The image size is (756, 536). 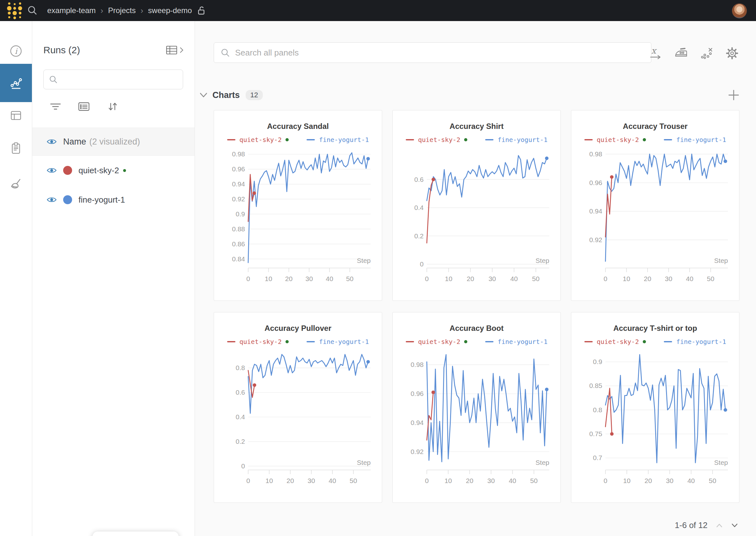 I want to click on chart-panel: Accuracy Sandalquiet-sky-2fine-yogurt-10…, so click(x=298, y=206).